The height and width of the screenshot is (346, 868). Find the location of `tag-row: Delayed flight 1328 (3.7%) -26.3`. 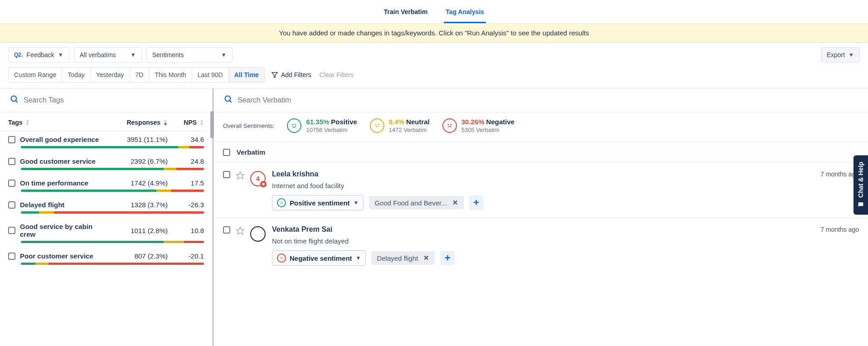

tag-row: Delayed flight 1328 (3.7%) -26.3 is located at coordinates (106, 207).